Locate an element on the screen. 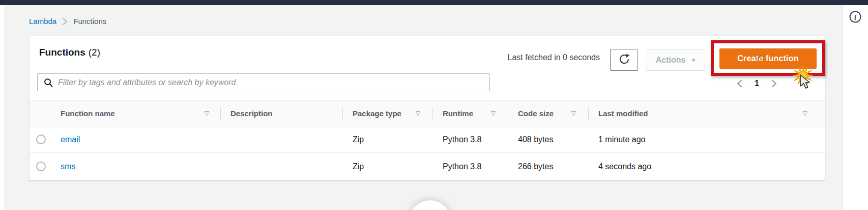 The height and width of the screenshot is (210, 868). left-rail is located at coordinates (3, 108).